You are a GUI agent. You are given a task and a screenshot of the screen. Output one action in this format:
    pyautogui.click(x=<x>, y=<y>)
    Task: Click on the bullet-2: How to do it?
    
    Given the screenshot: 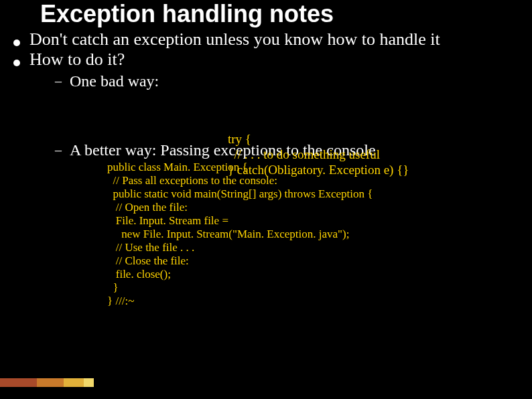 What is the action you would take?
    pyautogui.click(x=261, y=60)
    